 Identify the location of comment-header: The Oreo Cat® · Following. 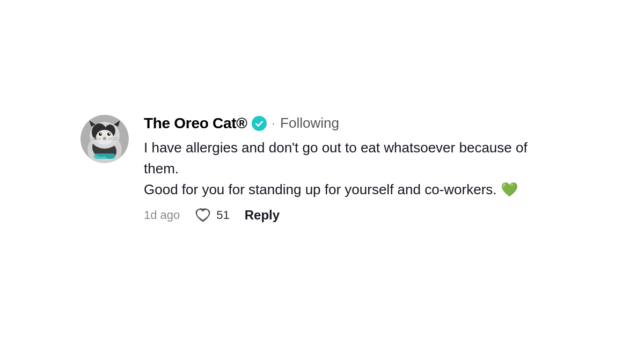
(354, 123).